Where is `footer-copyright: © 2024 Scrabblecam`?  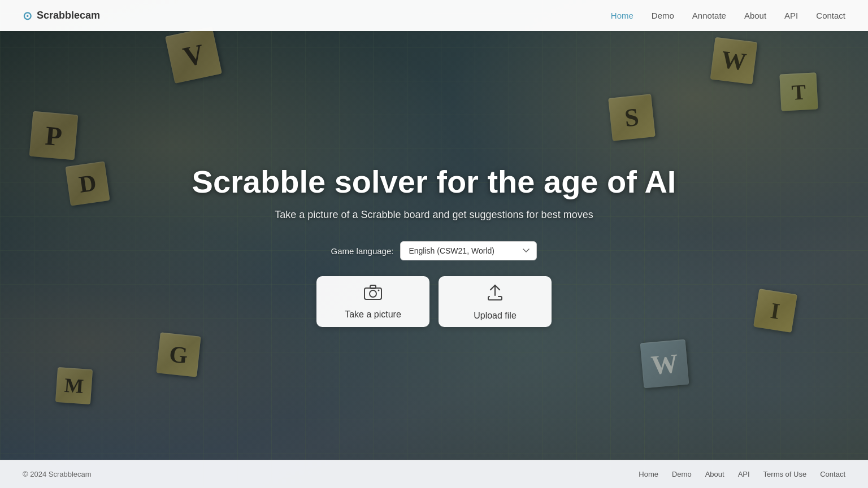 footer-copyright: © 2024 Scrabblecam is located at coordinates (57, 474).